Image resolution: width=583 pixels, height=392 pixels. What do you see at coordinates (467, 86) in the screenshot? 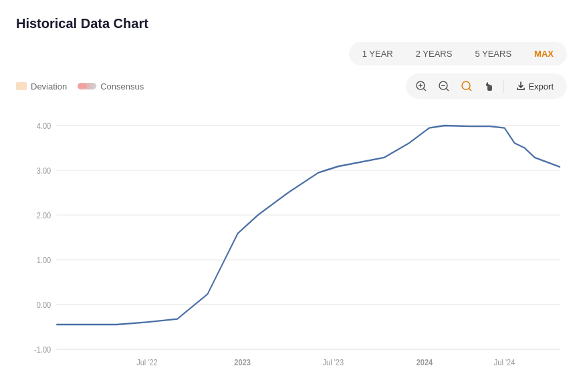
I see `search-zoom-button` at bounding box center [467, 86].